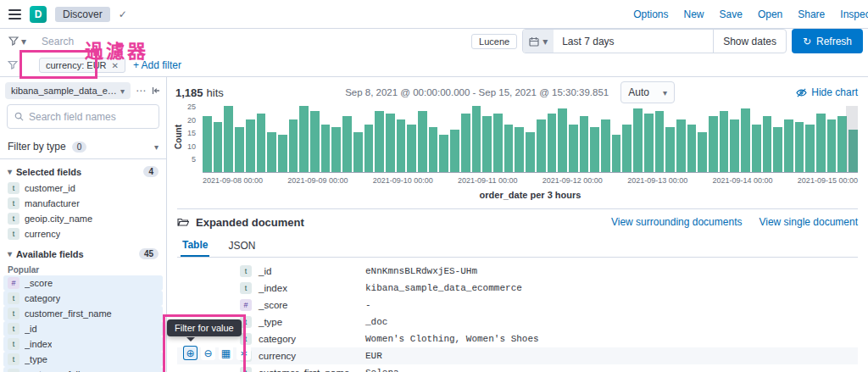 This screenshot has height=372, width=868. I want to click on document-field-row: #_score-, so click(517, 305).